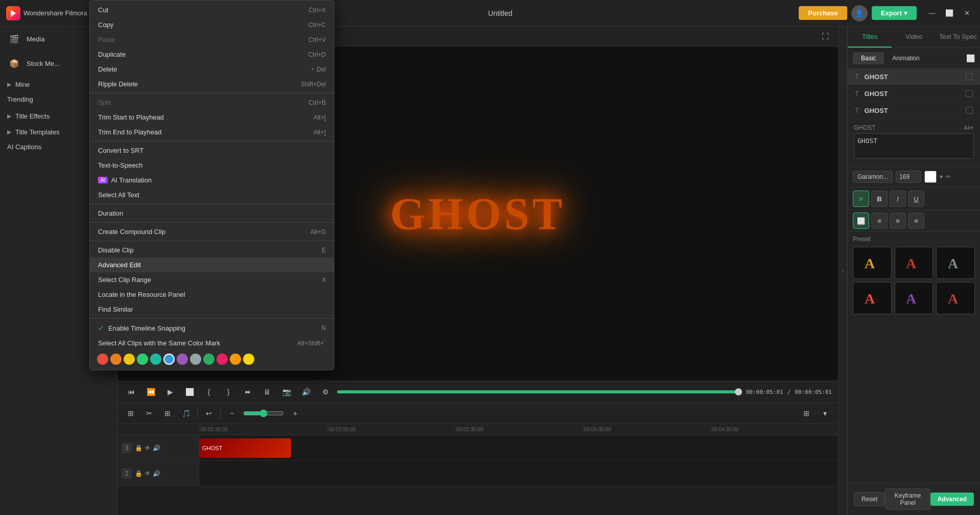  Describe the element at coordinates (930, 177) in the screenshot. I see `font-color-swatch` at that location.